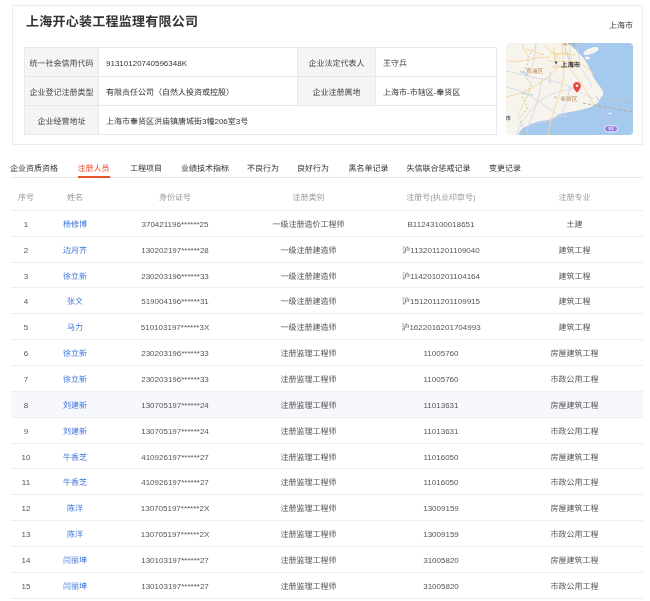 The width and height of the screenshot is (650, 601). I want to click on svg-text: 奉贤区, so click(569, 98).